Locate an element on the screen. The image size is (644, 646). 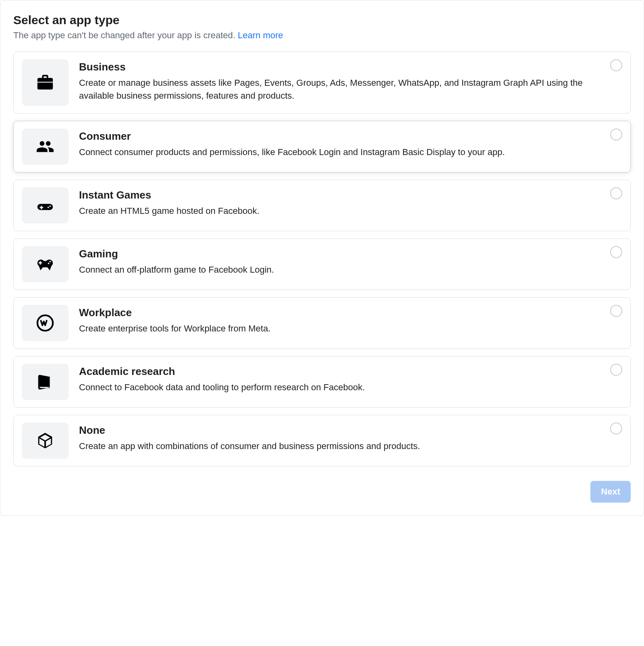
option-desc: Create an HTML5 game hosted on Facebook. is located at coordinates (339, 211).